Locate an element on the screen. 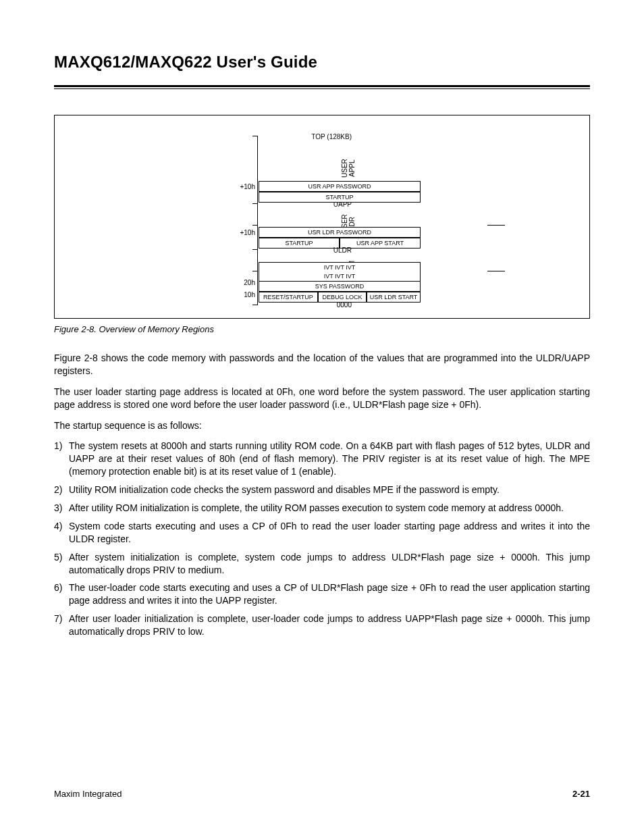 The width and height of the screenshot is (644, 834). box-reset: RESET/STARTUP is located at coordinates (288, 297).